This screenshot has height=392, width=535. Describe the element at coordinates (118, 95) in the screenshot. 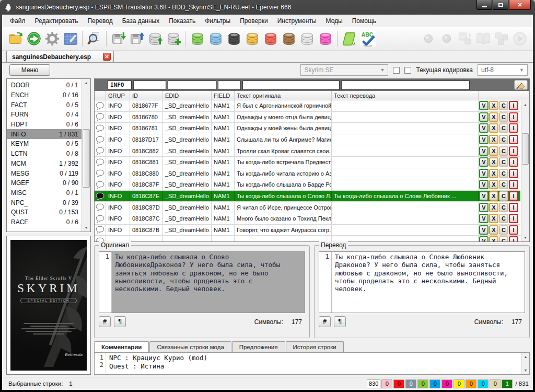

I see `header-cell-0: GRUP` at that location.